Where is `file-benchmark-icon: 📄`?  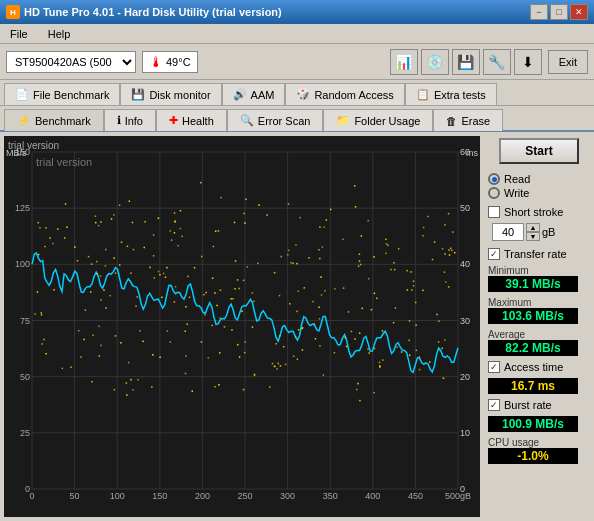
file-benchmark-icon: 📄 is located at coordinates (22, 94).